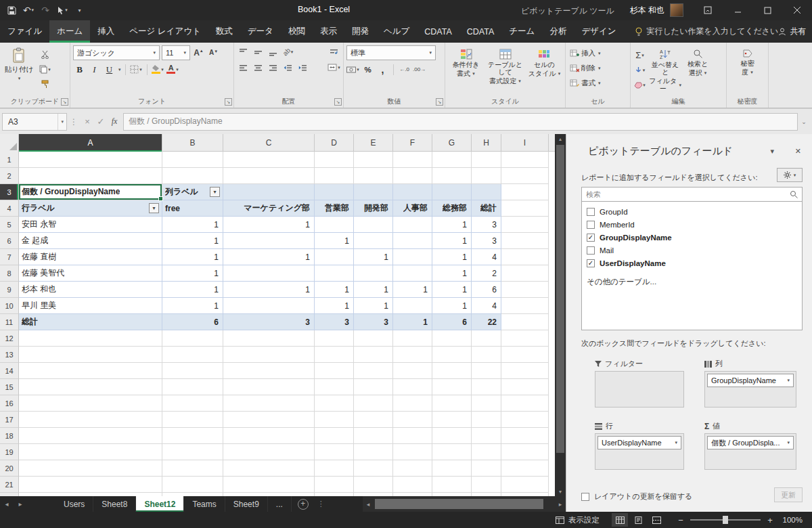  What do you see at coordinates (525, 403) in the screenshot?
I see `cell-I16` at bounding box center [525, 403].